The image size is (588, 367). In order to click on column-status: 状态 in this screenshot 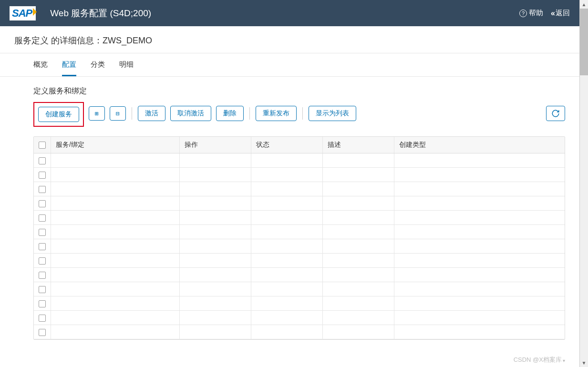, I will do `click(287, 145)`.